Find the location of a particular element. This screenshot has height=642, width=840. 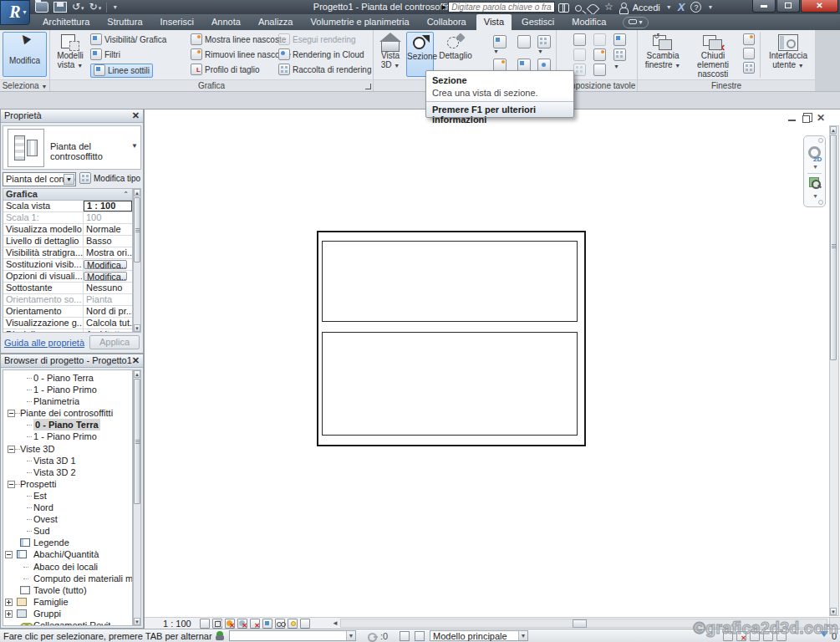

cascade-windows-icon is located at coordinates (749, 54).